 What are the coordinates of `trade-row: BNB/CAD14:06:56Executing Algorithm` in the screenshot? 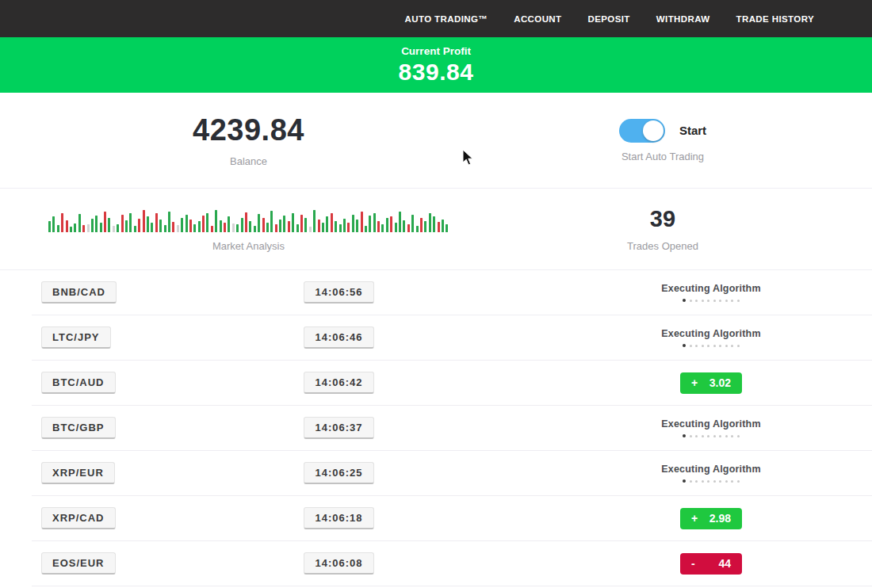 It's located at (452, 293).